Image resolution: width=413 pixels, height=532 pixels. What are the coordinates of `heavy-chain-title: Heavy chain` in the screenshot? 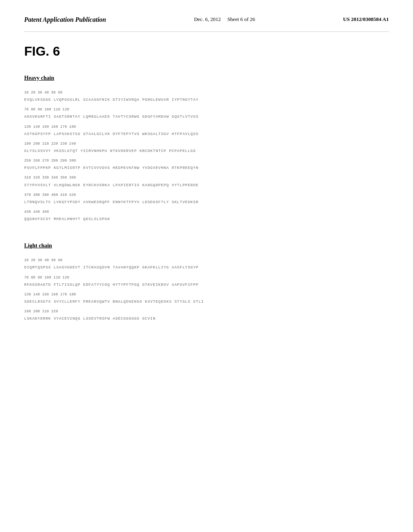 It's located at (206, 78).